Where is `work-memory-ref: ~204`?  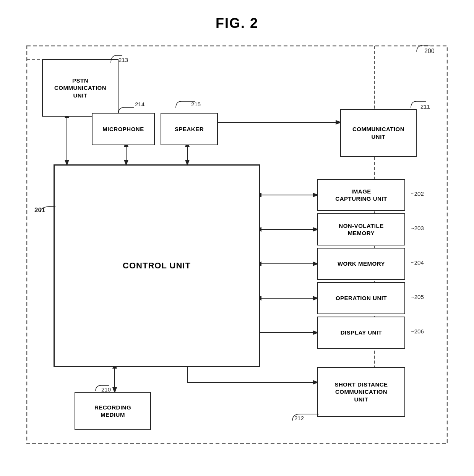 work-memory-ref: ~204 is located at coordinates (417, 262).